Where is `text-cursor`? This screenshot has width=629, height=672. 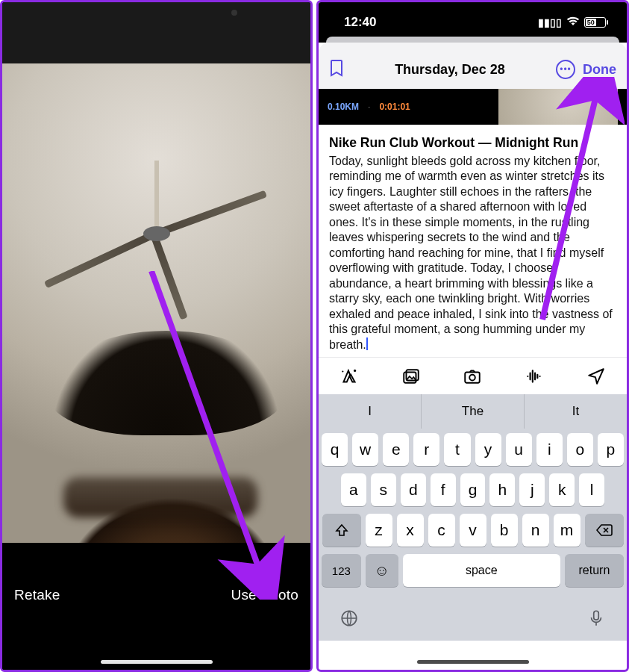
text-cursor is located at coordinates (367, 343).